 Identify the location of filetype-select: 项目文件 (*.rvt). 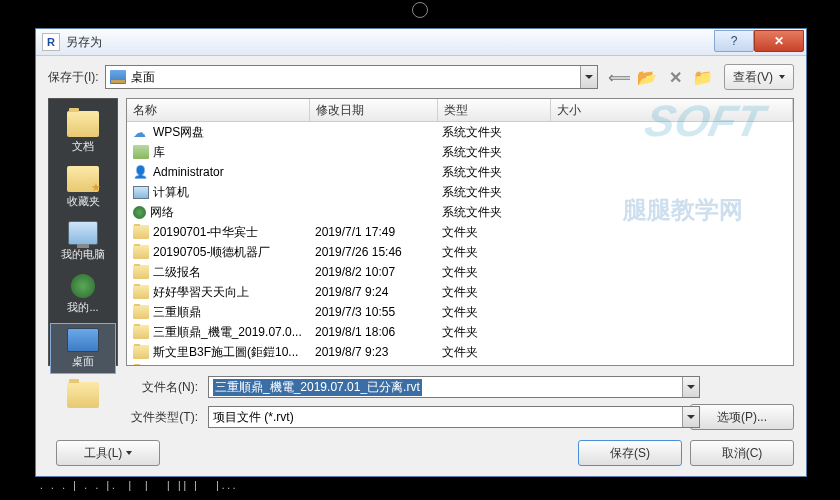
(454, 417).